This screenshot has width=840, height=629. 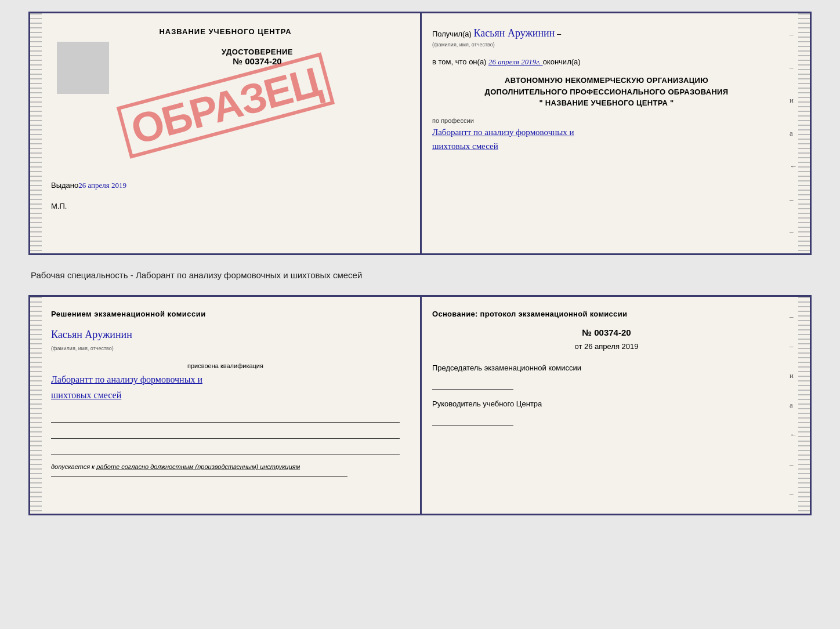 What do you see at coordinates (258, 57) in the screenshot?
I see `udostoverenie-block: УДОСТОВЕРЕНИЕ № 00374-20` at bounding box center [258, 57].